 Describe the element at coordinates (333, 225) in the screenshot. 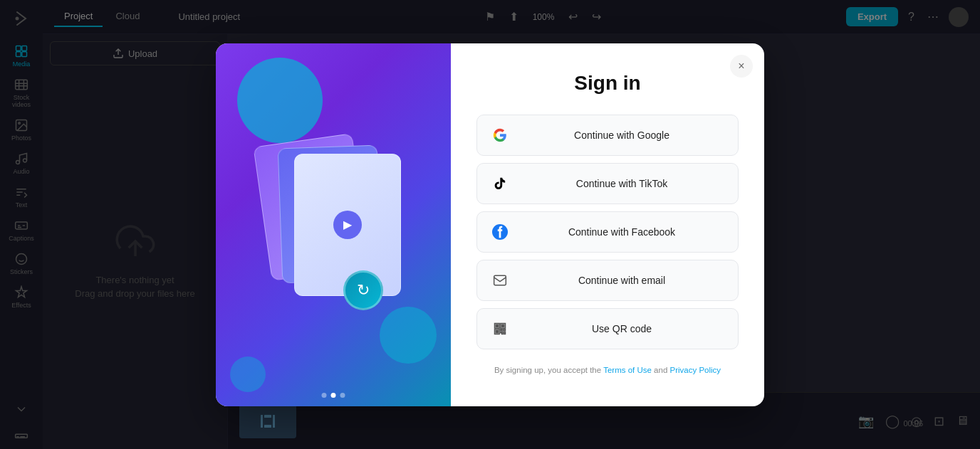

I see `phone-stack-illustration: Templates ▶ ↻` at that location.